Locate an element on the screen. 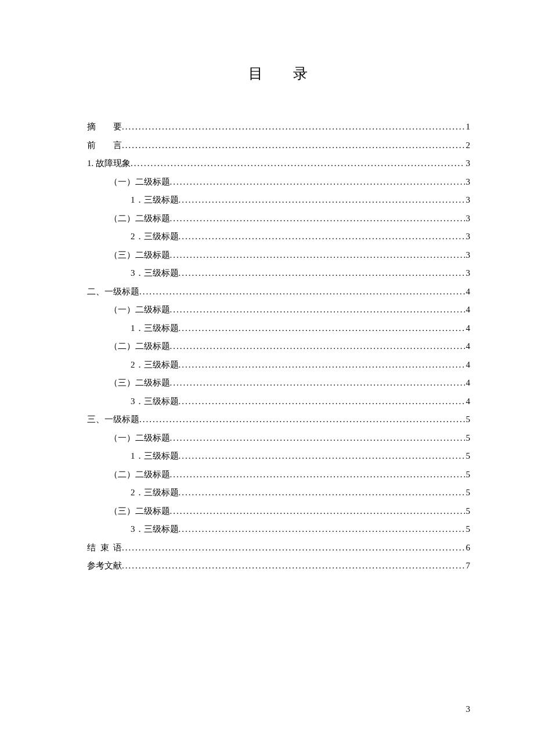  toc-entry: 2．三级标题5 is located at coordinates (279, 493).